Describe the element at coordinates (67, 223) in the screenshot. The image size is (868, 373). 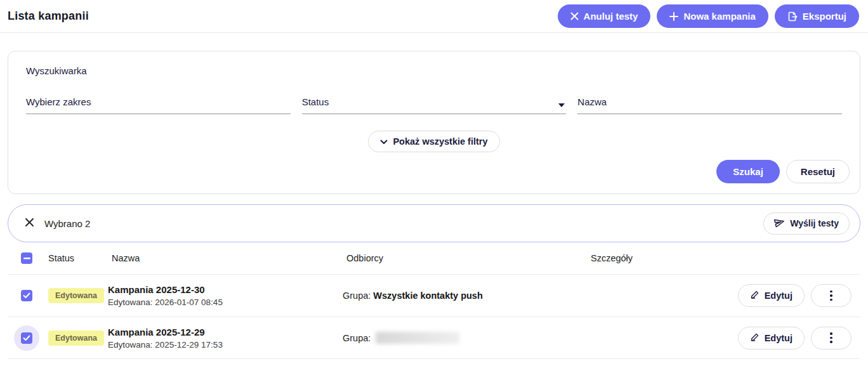
I see `selection-count-text: Wybrano 2` at that location.